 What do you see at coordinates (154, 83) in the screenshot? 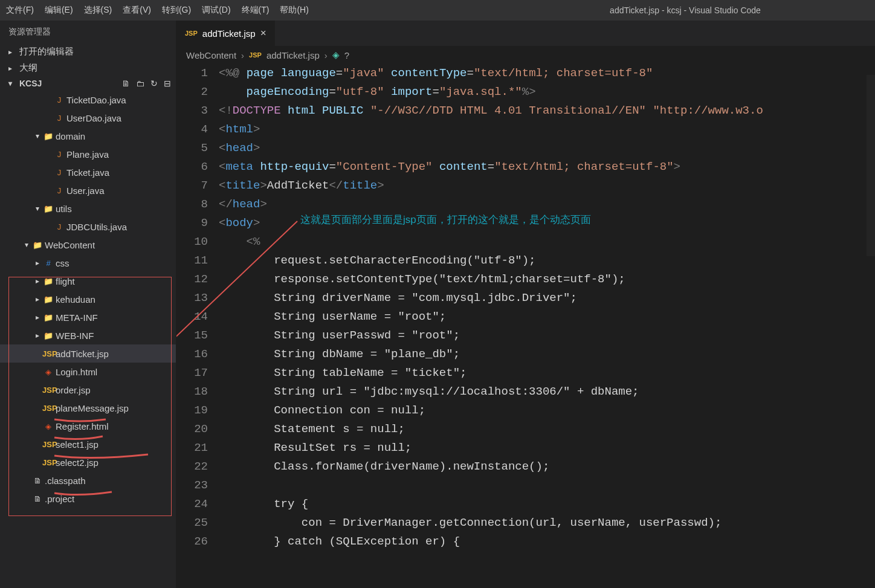
I see `refresh-icon: ↻` at bounding box center [154, 83].